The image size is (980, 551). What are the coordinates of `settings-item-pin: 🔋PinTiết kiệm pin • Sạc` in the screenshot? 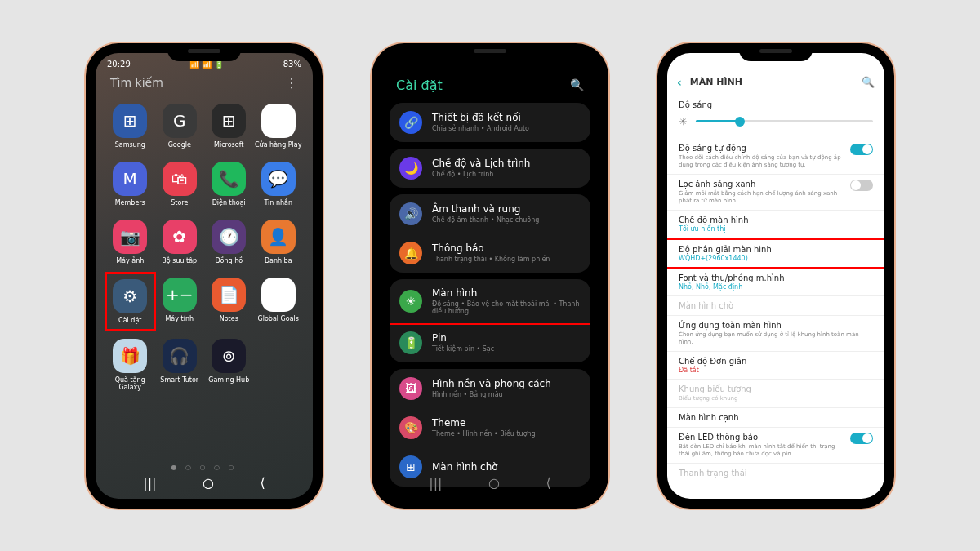 It's located at (490, 343).